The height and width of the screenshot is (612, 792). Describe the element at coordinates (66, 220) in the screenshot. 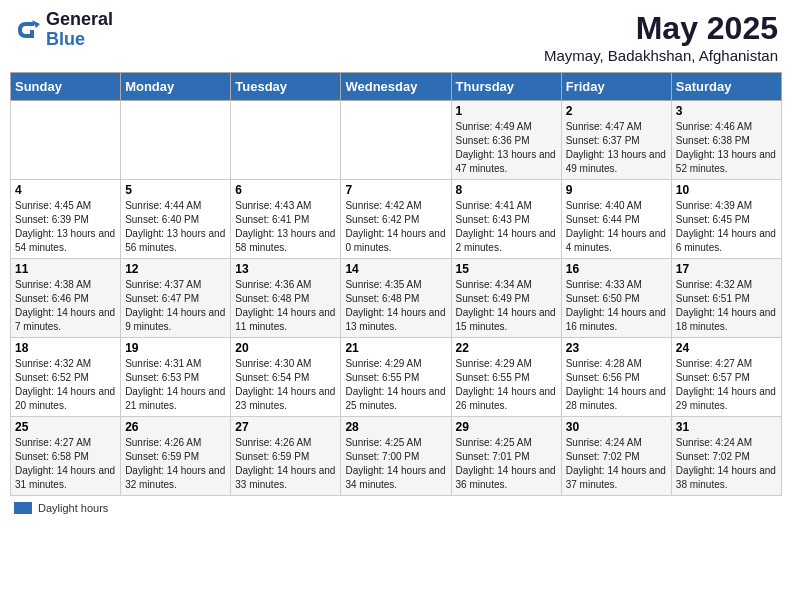

I see `day-cell-4: 4Sunrise: 4:45 AMSunset: 6:39 PMDaylight…` at that location.